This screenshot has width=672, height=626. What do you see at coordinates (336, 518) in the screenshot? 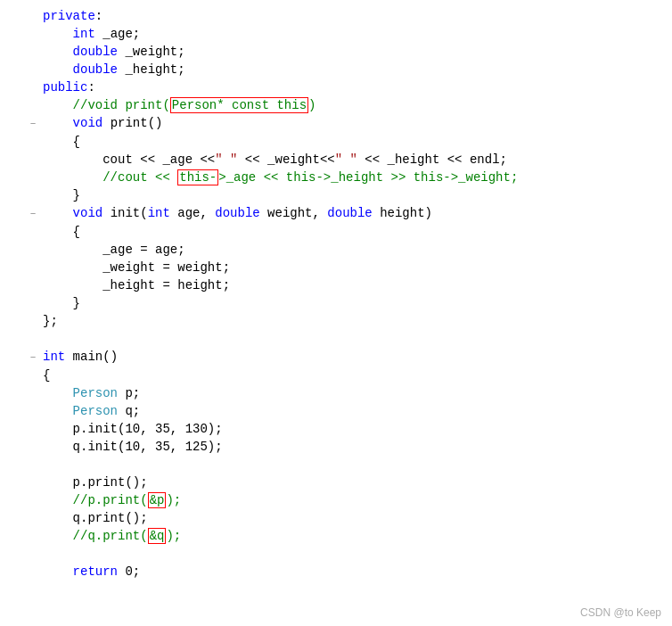
I see `code-line: q.print();` at bounding box center [336, 518].